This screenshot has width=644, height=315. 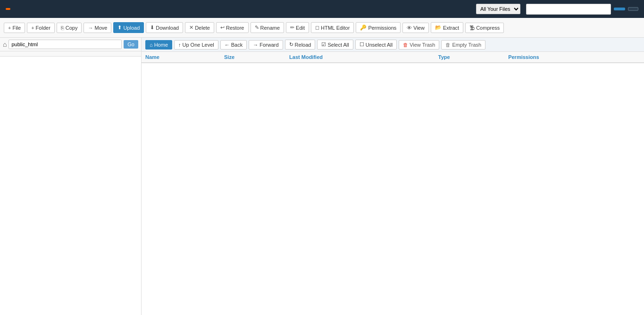 What do you see at coordinates (393, 58) in the screenshot?
I see `file-table: NameSizeLast ModifiedTypePermissions` at bounding box center [393, 58].